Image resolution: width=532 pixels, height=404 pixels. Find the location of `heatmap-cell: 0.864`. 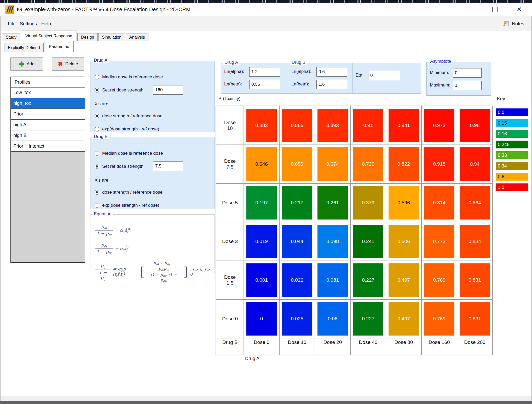

heatmap-cell: 0.864 is located at coordinates (475, 203).